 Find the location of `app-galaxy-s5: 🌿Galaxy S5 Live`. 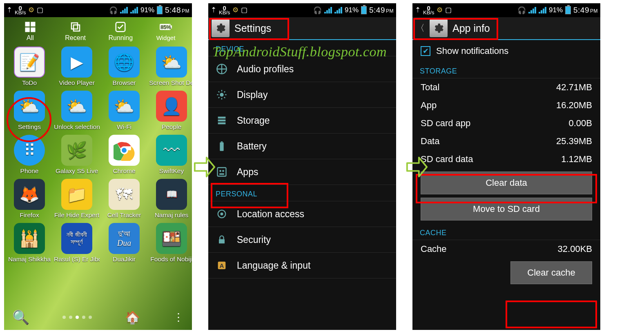

app-galaxy-s5: 🌿Galaxy S5 Live is located at coordinates (77, 155).